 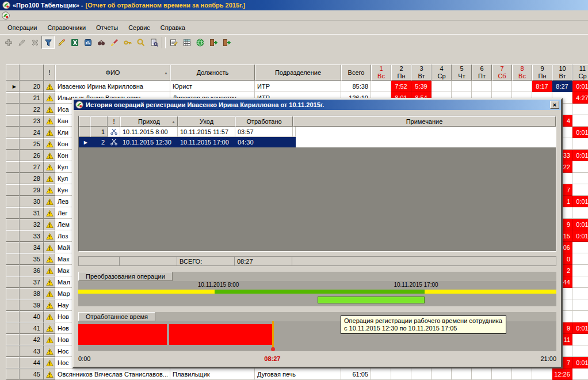 What do you see at coordinates (320, 291) in the screenshot?
I see `operation-span-bar` at bounding box center [320, 291].